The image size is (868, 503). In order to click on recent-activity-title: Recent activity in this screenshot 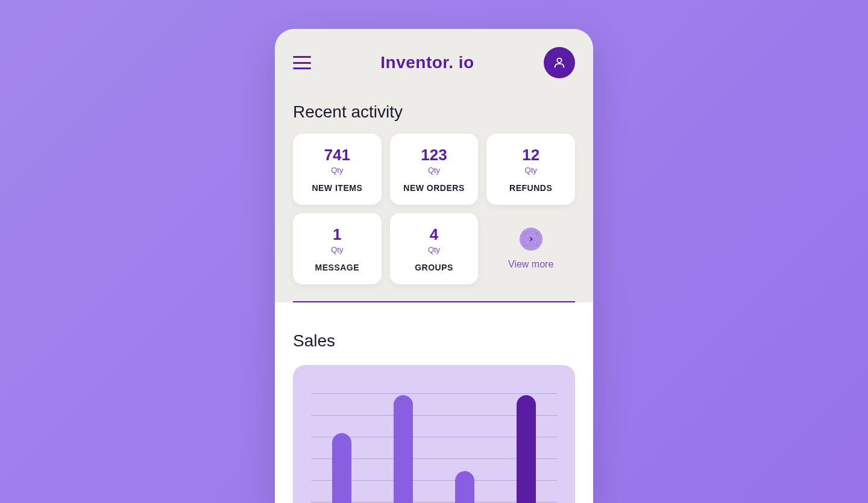, I will do `click(434, 112)`.